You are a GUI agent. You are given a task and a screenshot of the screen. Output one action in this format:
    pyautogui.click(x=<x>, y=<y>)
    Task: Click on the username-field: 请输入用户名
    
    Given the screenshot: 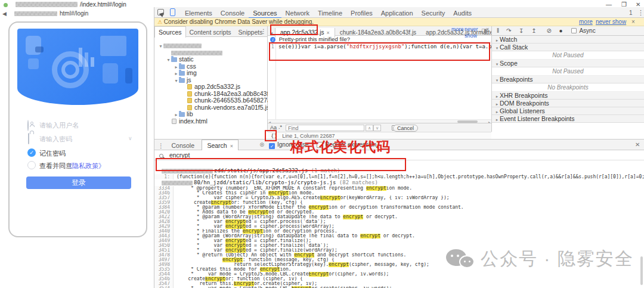 What is the action you would take?
    pyautogui.click(x=80, y=125)
    